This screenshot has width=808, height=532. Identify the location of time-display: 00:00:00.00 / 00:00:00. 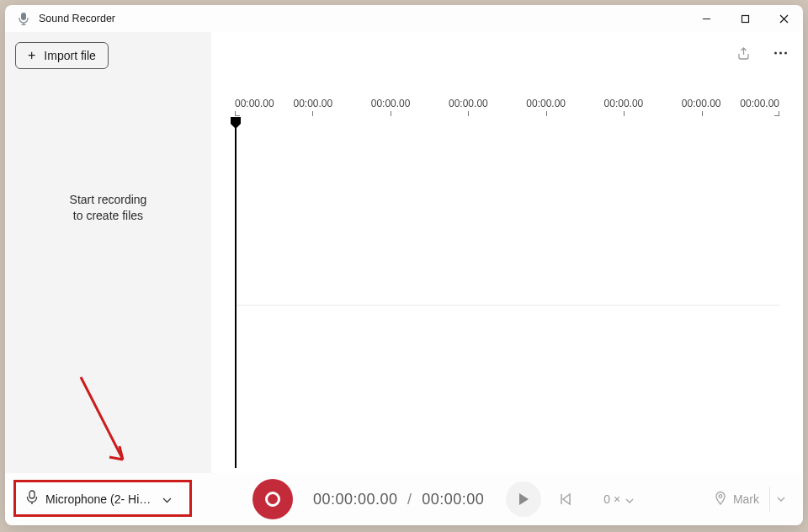
(399, 500).